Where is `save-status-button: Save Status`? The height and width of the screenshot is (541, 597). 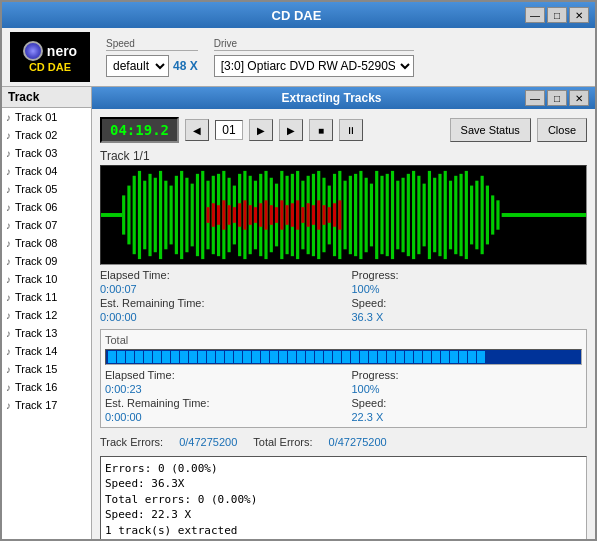
save-status-button: Save Status is located at coordinates (490, 130).